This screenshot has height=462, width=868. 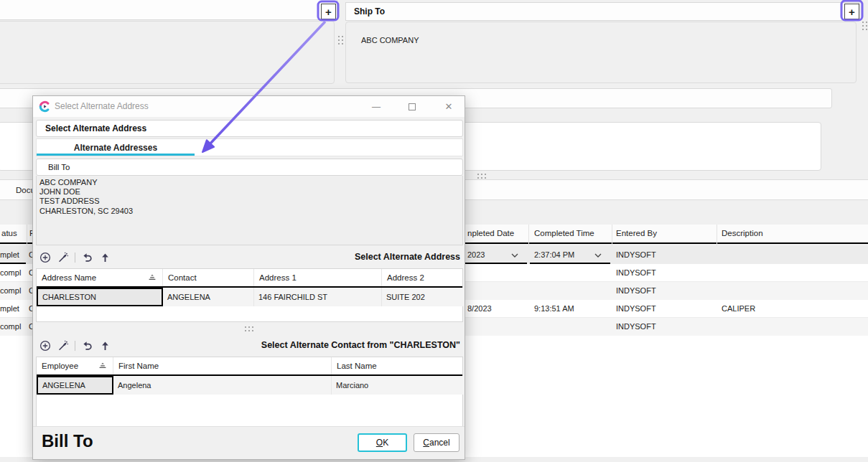 What do you see at coordinates (208, 297) in the screenshot?
I see `contact-cell: ANGELENA` at bounding box center [208, 297].